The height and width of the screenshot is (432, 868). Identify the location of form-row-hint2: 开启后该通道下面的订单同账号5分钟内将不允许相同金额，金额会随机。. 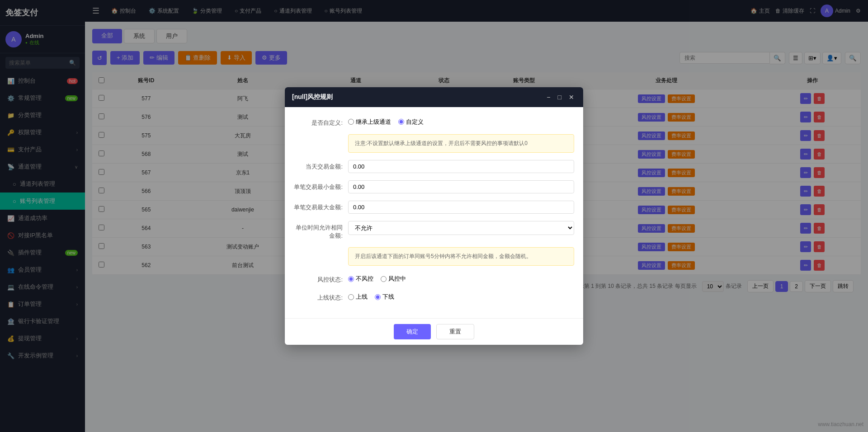
(434, 257).